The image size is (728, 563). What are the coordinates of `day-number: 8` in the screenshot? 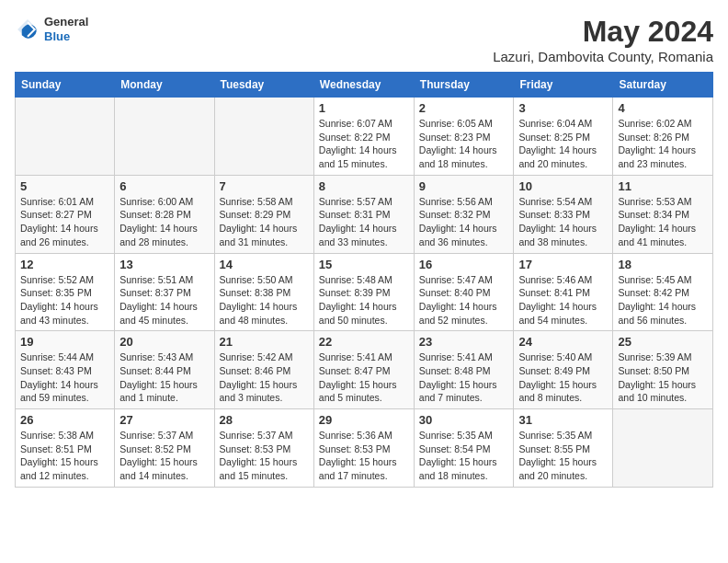 It's located at (364, 186).